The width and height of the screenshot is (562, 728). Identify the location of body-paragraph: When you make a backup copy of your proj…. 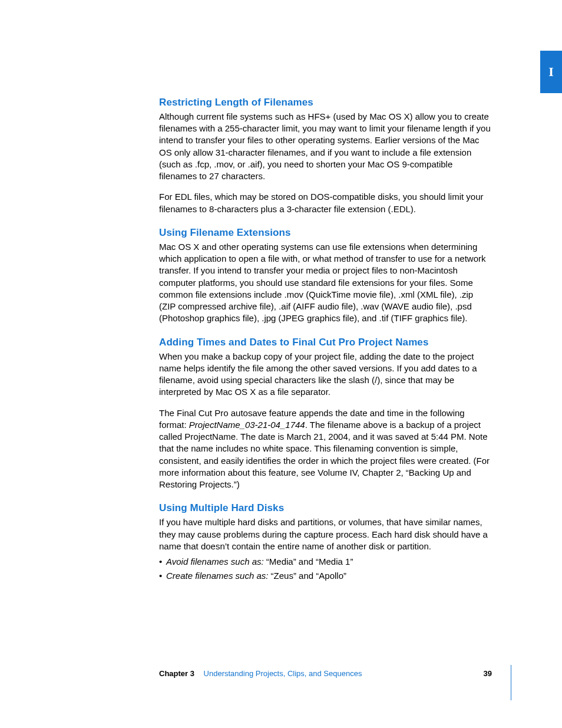
(325, 375).